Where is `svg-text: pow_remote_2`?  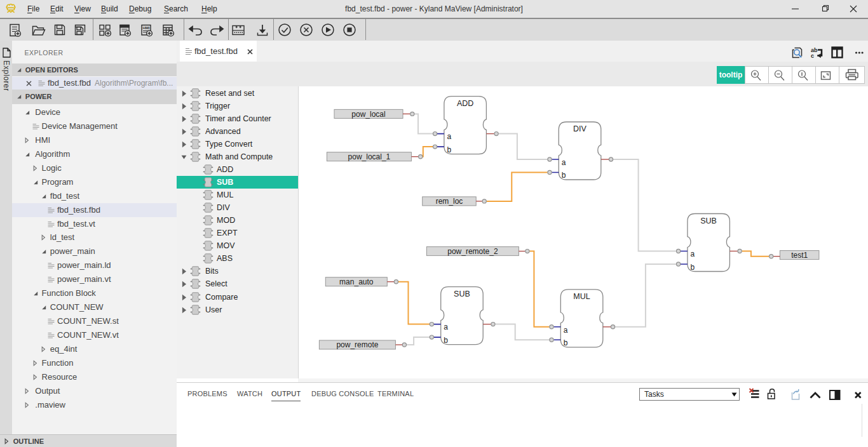
svg-text: pow_remote_2 is located at coordinates (473, 251).